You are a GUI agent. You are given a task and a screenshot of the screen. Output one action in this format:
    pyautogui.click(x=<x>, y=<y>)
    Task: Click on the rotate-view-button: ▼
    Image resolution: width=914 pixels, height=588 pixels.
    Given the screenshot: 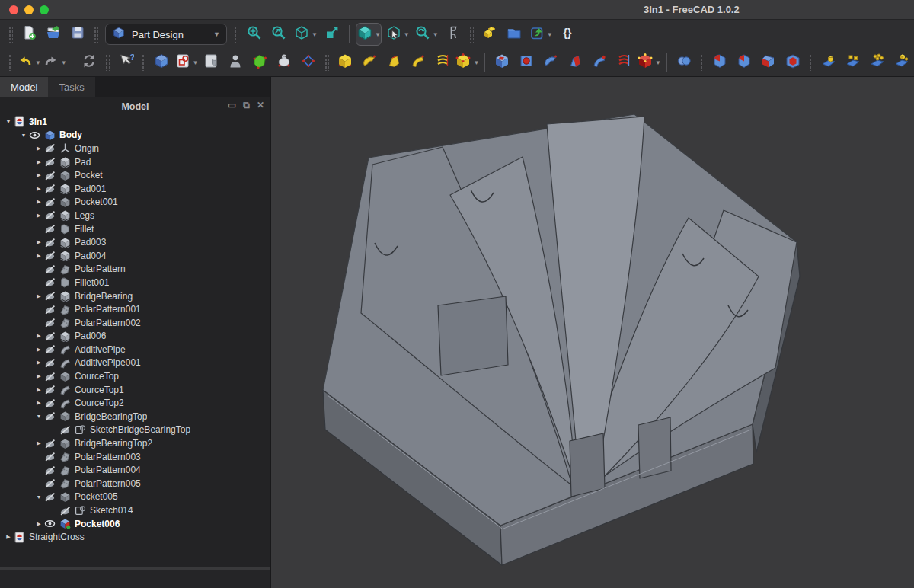 What is the action you would take?
    pyautogui.click(x=427, y=34)
    